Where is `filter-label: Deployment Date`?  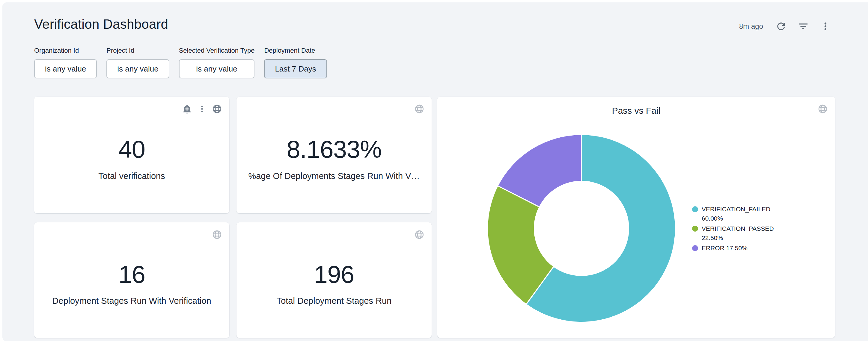
filter-label: Deployment Date is located at coordinates (296, 50).